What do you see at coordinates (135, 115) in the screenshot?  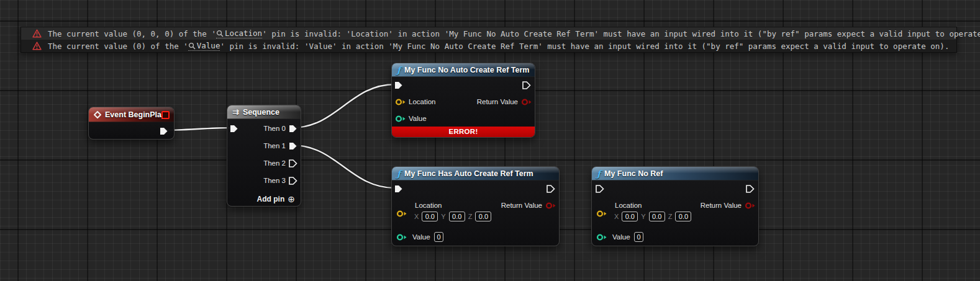 I see `node-title: Event BeginPlay` at bounding box center [135, 115].